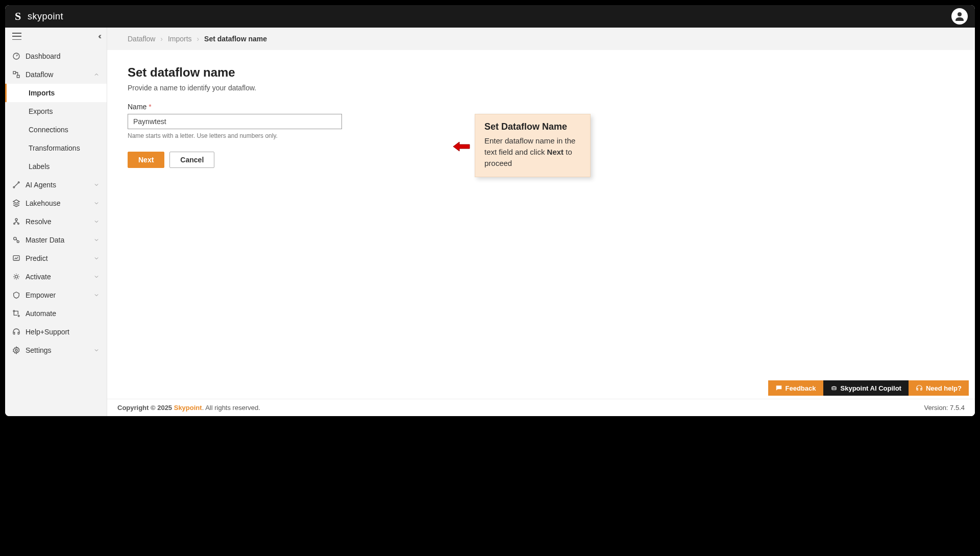  What do you see at coordinates (796, 388) in the screenshot?
I see `feedback-button: Feedback` at bounding box center [796, 388].